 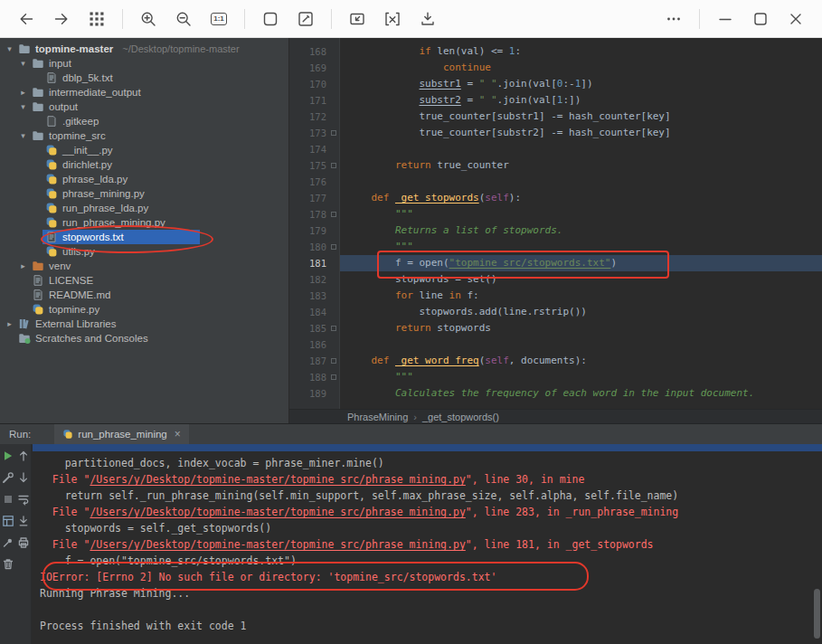 What do you see at coordinates (8, 456) in the screenshot?
I see `rerun-icon` at bounding box center [8, 456].